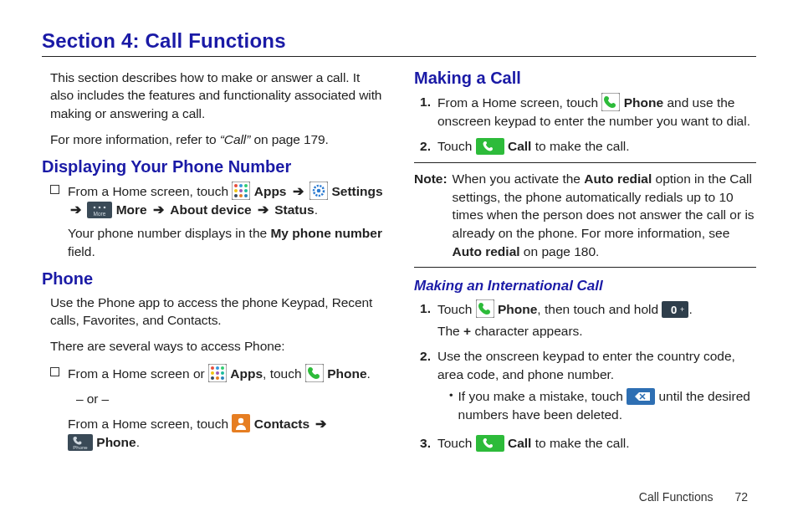  What do you see at coordinates (586, 112) in the screenshot?
I see `step: 1. From a Home screen, touch Phone and u…` at bounding box center [586, 112].